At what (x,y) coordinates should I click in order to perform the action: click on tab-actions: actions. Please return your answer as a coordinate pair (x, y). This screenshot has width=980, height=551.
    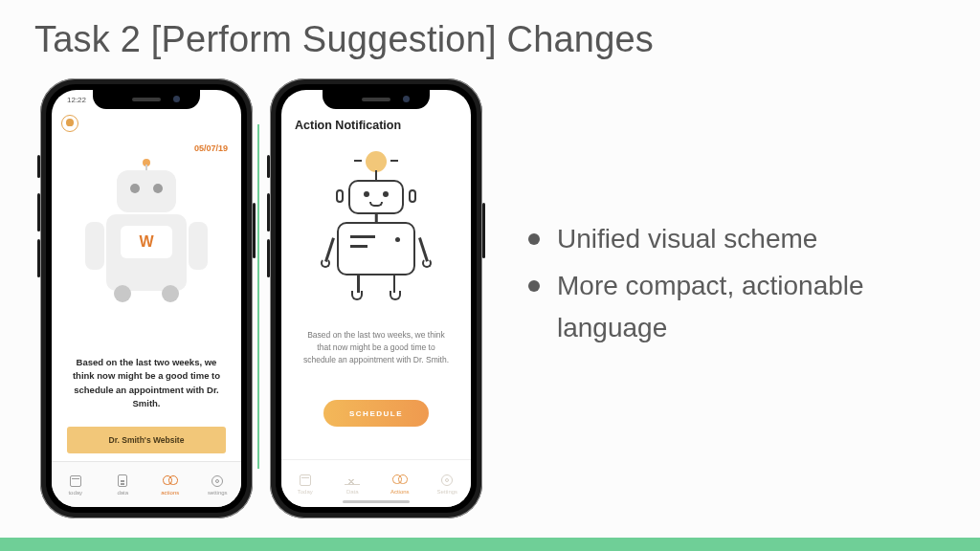
    Looking at the image, I should click on (170, 484).